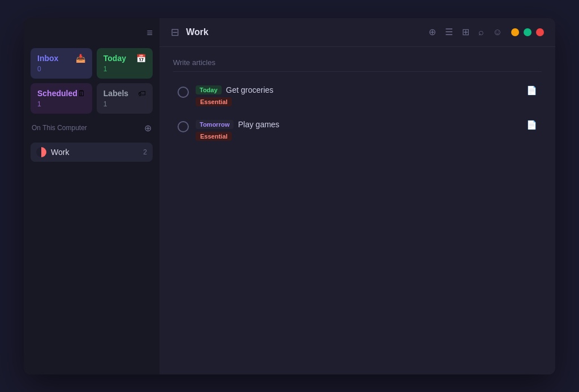 Image resolution: width=579 pixels, height=392 pixels. Describe the element at coordinates (124, 104) in the screenshot. I see `labels-count: 1` at that location.